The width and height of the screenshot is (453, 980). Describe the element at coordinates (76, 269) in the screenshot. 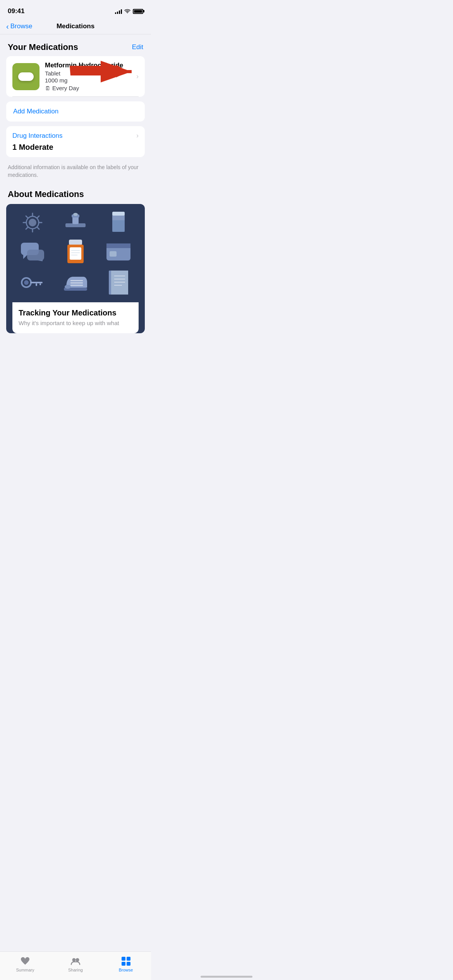

I see `about-medications-illustration: Tracking Your Medications Why it's impor…` at that location.